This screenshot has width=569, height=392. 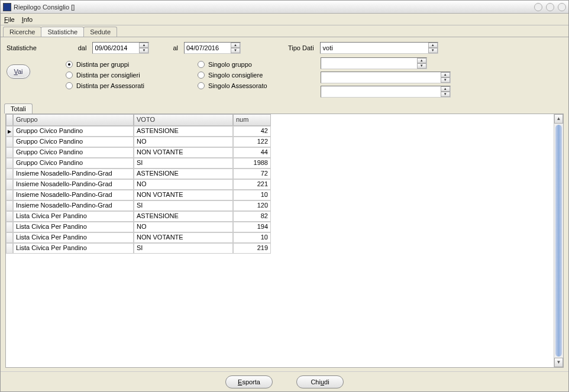 I want to click on chiudi-button: Chiudi, so click(x=320, y=382).